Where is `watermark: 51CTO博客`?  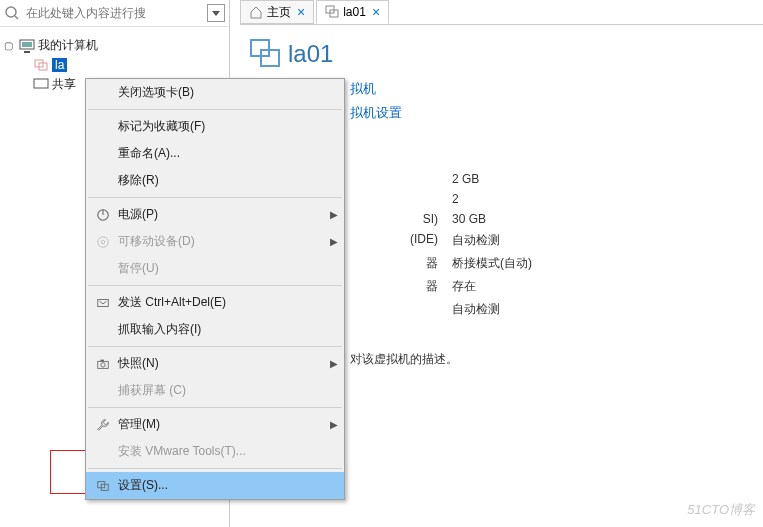 watermark: 51CTO博客 is located at coordinates (721, 510).